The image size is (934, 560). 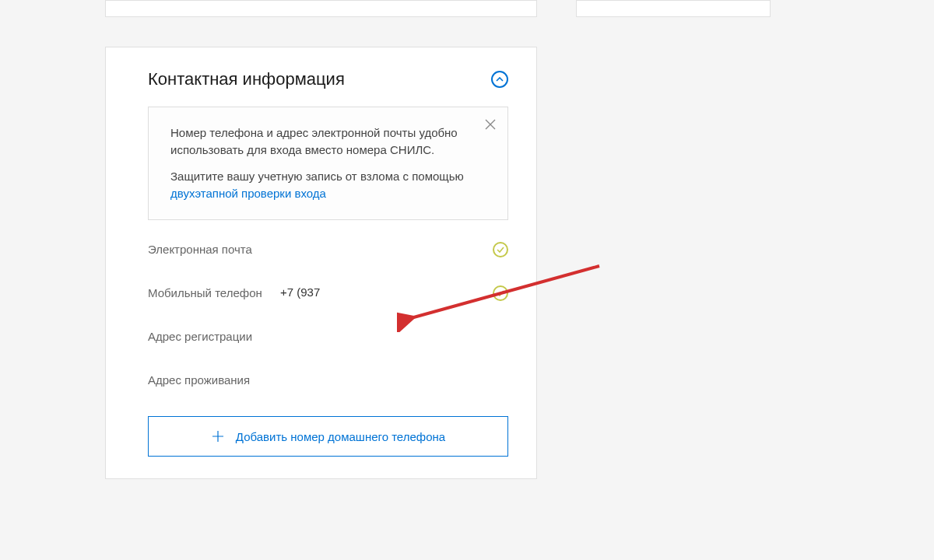 What do you see at coordinates (500, 79) in the screenshot?
I see `chevron-up-icon` at bounding box center [500, 79].